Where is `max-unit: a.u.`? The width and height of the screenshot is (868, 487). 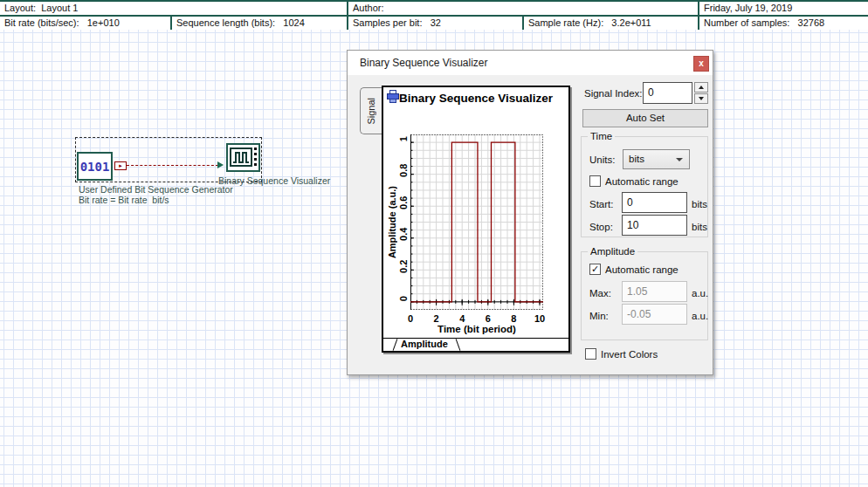 max-unit: a.u. is located at coordinates (700, 293).